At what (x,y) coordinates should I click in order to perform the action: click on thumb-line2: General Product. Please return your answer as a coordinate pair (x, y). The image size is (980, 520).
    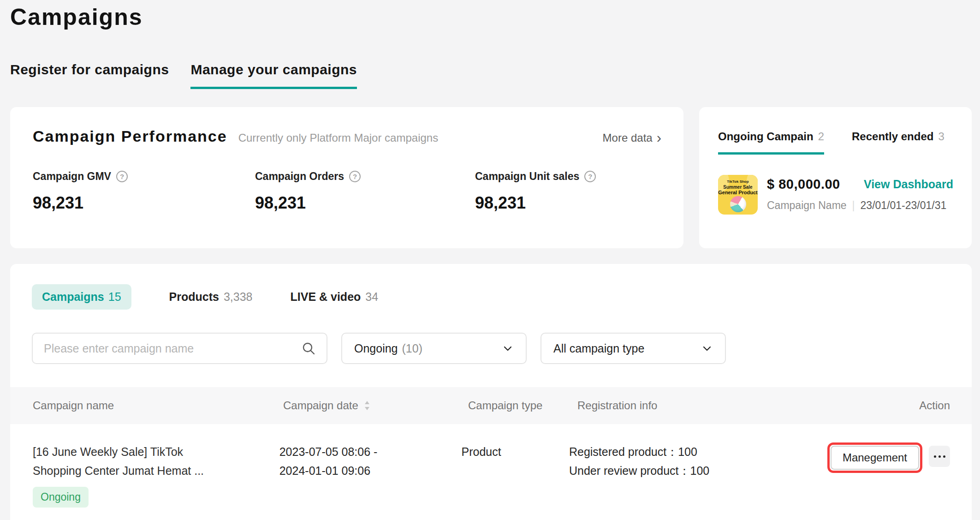
    Looking at the image, I should click on (738, 192).